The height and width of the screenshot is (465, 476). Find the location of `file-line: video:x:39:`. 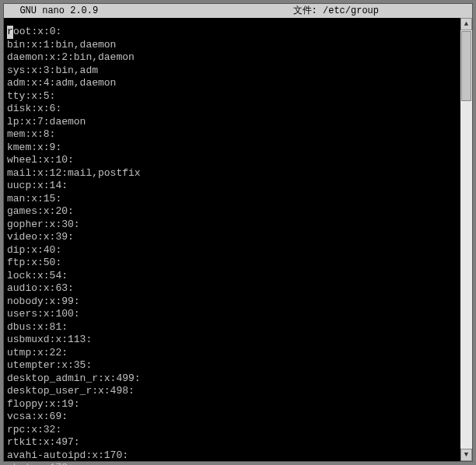

file-line: video:x:39: is located at coordinates (238, 238).